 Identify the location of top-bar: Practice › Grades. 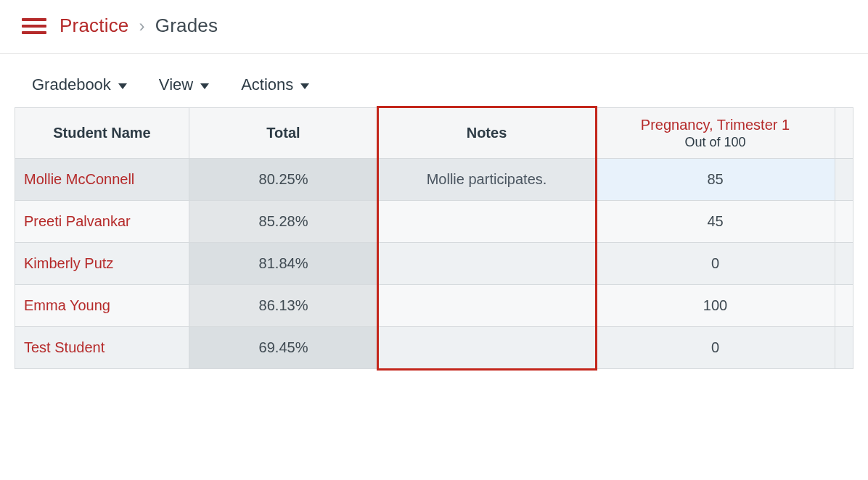
(434, 27).